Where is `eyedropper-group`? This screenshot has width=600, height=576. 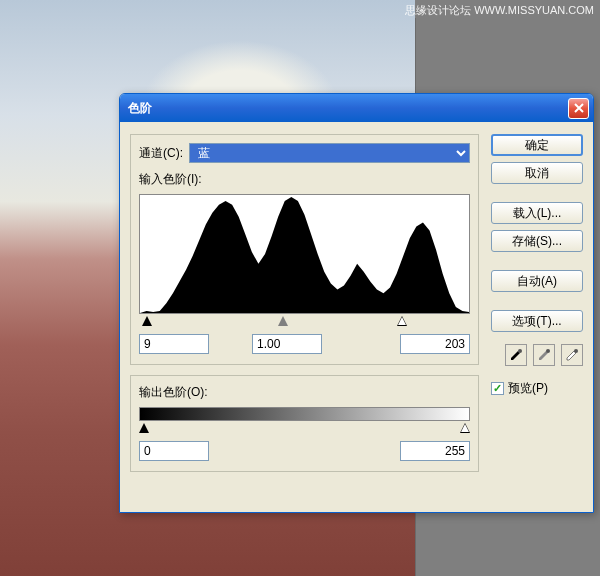 eyedropper-group is located at coordinates (537, 355).